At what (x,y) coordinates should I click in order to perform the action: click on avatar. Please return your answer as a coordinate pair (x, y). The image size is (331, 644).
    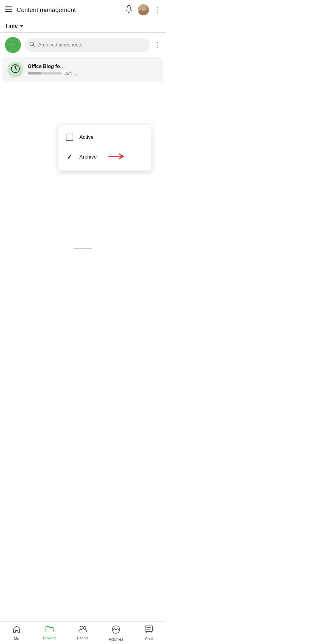
    Looking at the image, I should click on (143, 10).